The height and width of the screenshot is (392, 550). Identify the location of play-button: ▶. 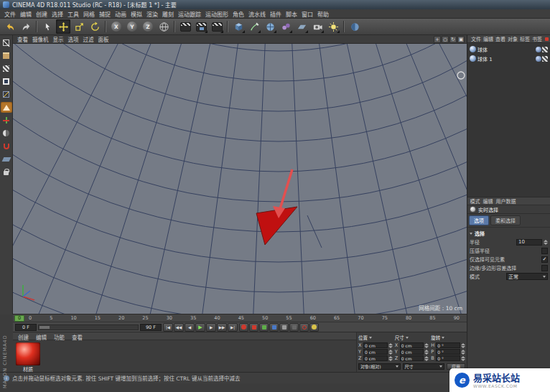
(200, 327).